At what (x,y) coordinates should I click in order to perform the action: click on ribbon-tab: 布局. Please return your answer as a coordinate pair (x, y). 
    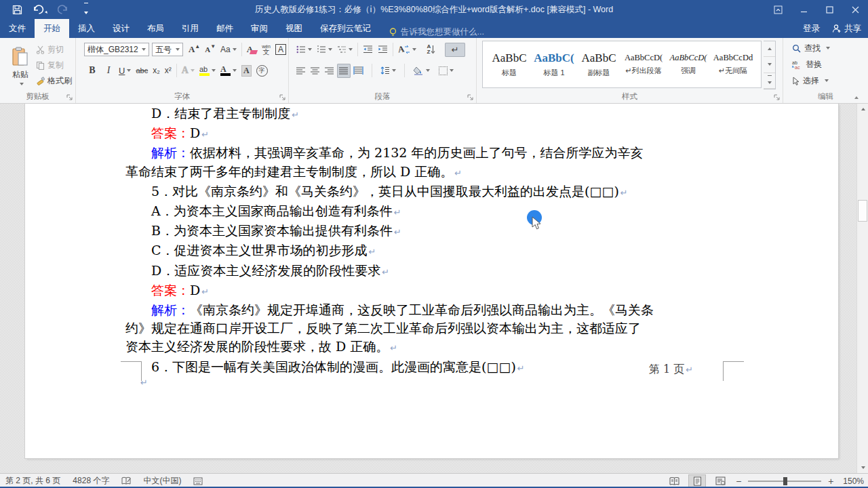
    Looking at the image, I should click on (156, 28).